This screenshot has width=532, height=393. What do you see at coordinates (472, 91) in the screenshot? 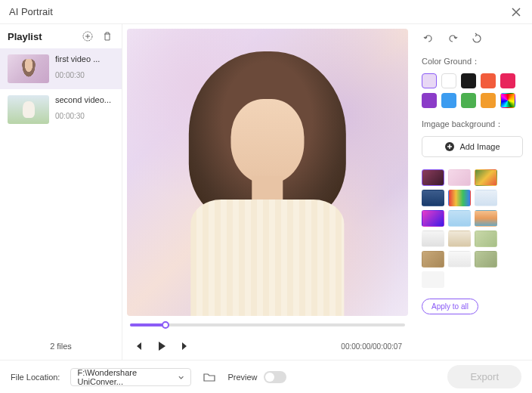
I see `color-swatch-grid` at bounding box center [472, 91].